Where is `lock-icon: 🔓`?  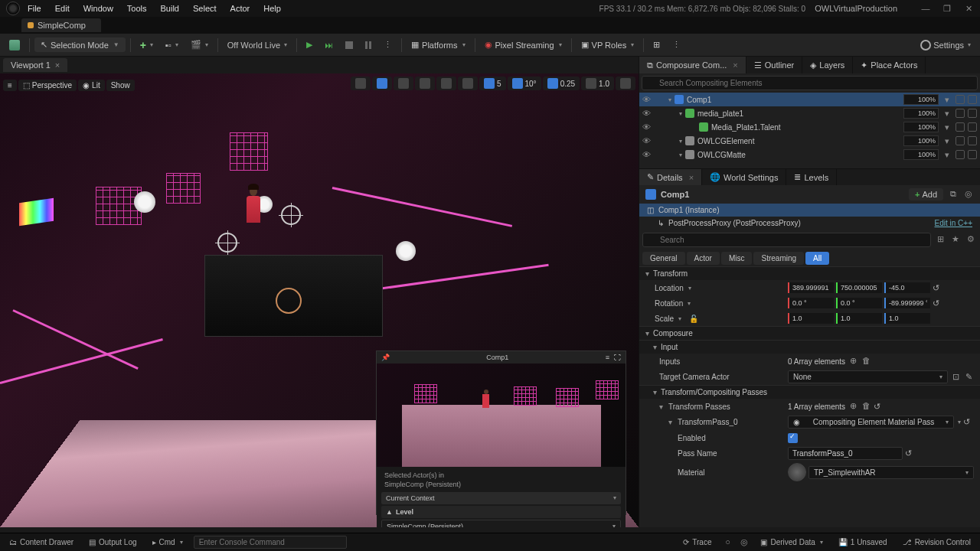
lock-icon: 🔓 is located at coordinates (694, 318).